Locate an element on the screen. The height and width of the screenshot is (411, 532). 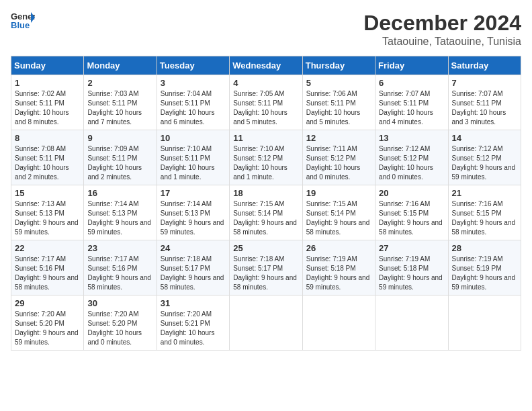
calendar-cell: 6Sunrise: 7:07 AMSunset: 5:11 PMDaylight… is located at coordinates (412, 103).